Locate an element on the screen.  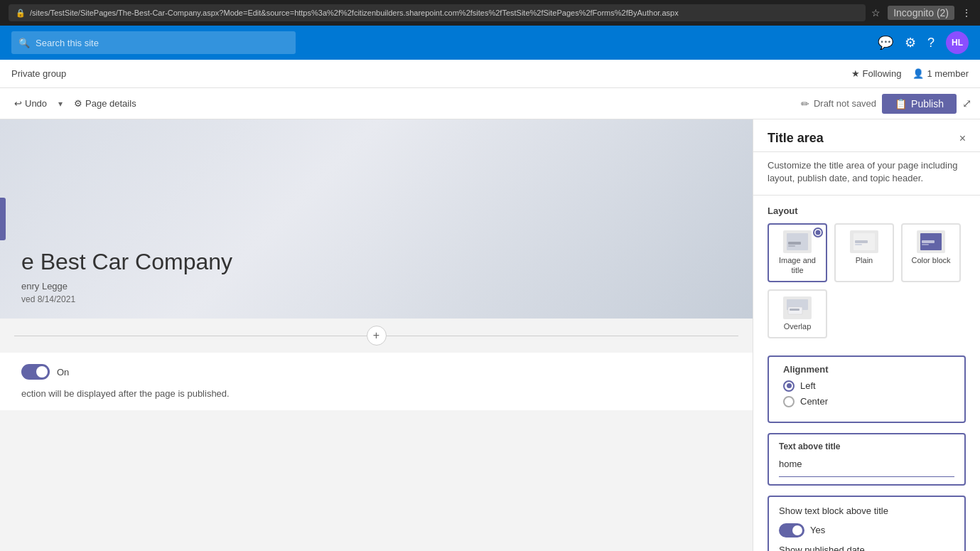
section-divider-right is located at coordinates (563, 336).